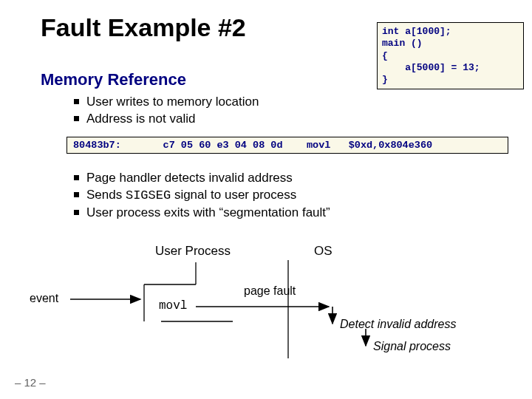 This screenshot has width=532, height=399. What do you see at coordinates (451, 56) in the screenshot?
I see `code-box: int a[1000]; main () { a[5000] = 13; }` at bounding box center [451, 56].